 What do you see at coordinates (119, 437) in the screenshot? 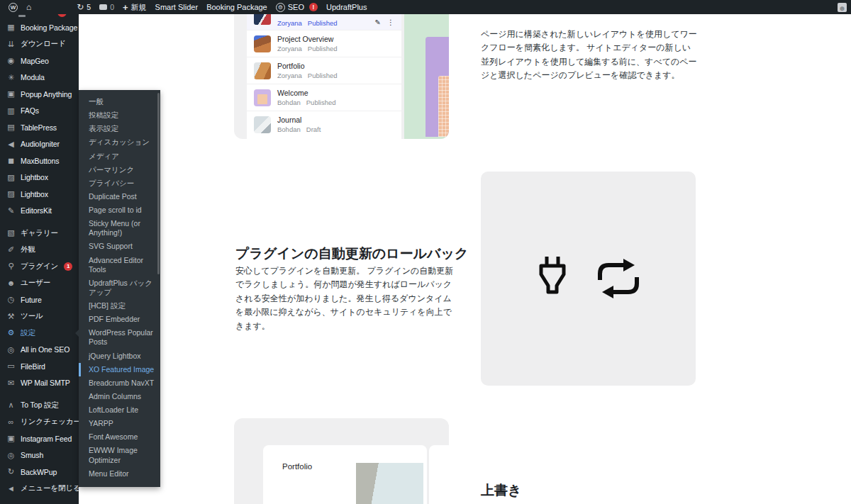
I see `submenu-item: Font Awesome` at bounding box center [119, 437].